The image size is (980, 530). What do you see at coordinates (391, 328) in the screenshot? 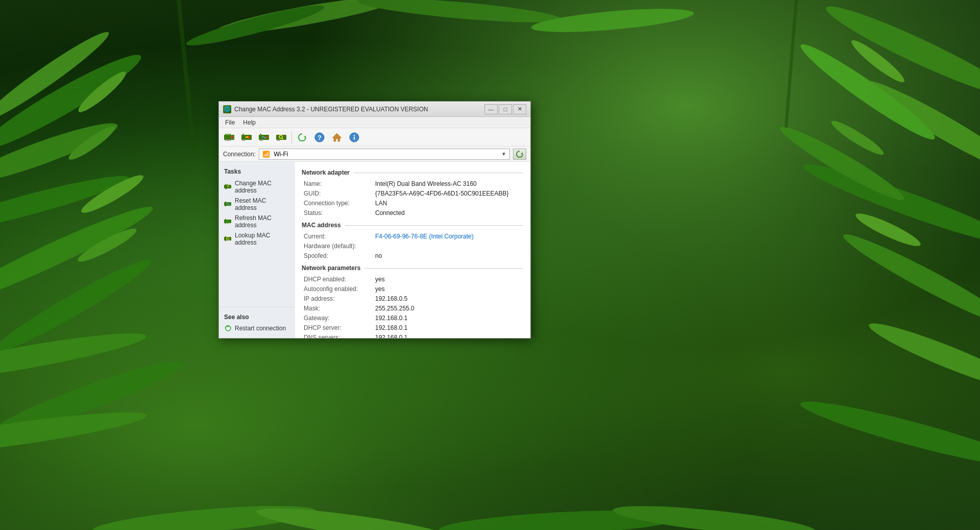
I see `dhcp-server-value: 192.168.0.1` at bounding box center [391, 328].